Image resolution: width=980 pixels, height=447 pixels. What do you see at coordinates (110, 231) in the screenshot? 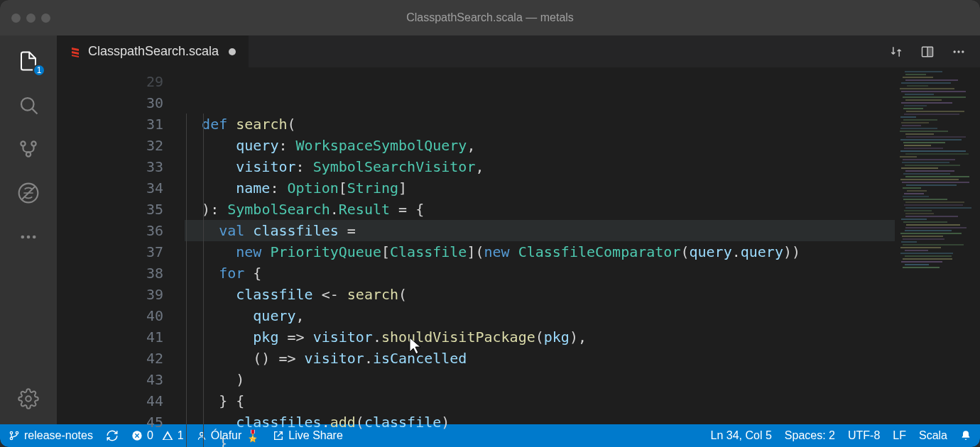
I see `line-number: 36` at bounding box center [110, 231].